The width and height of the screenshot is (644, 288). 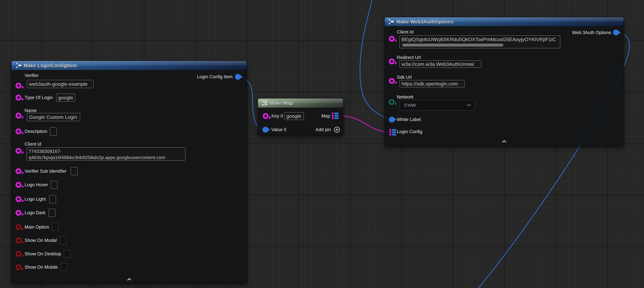 What do you see at coordinates (18, 132) in the screenshot?
I see `input-pin-description` at bounding box center [18, 132].